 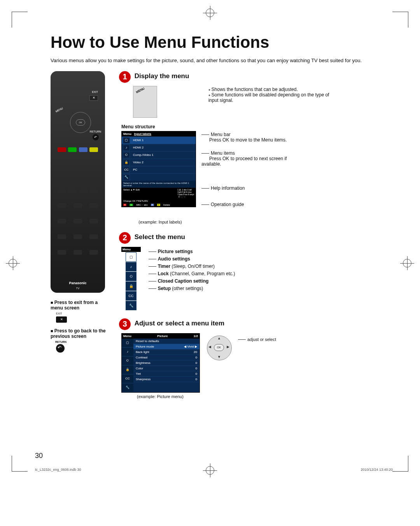 What do you see at coordinates (131, 296) in the screenshot?
I see `menu-icon: CC` at bounding box center [131, 296].